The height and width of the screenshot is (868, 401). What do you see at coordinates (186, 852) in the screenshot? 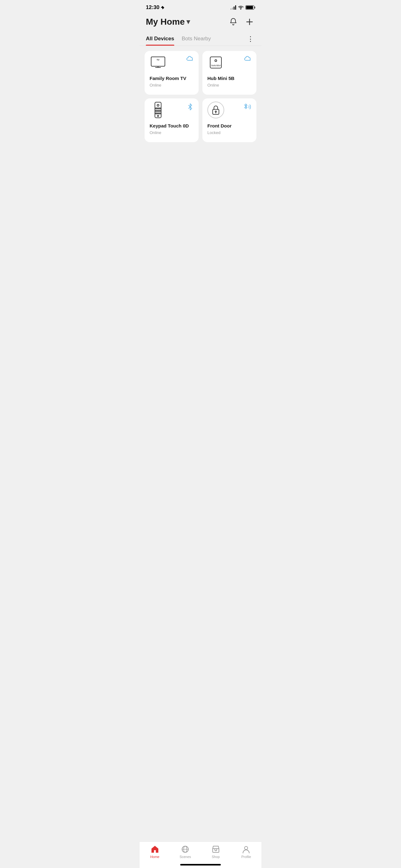
I see `nav-scenes: Scenes` at bounding box center [186, 852].